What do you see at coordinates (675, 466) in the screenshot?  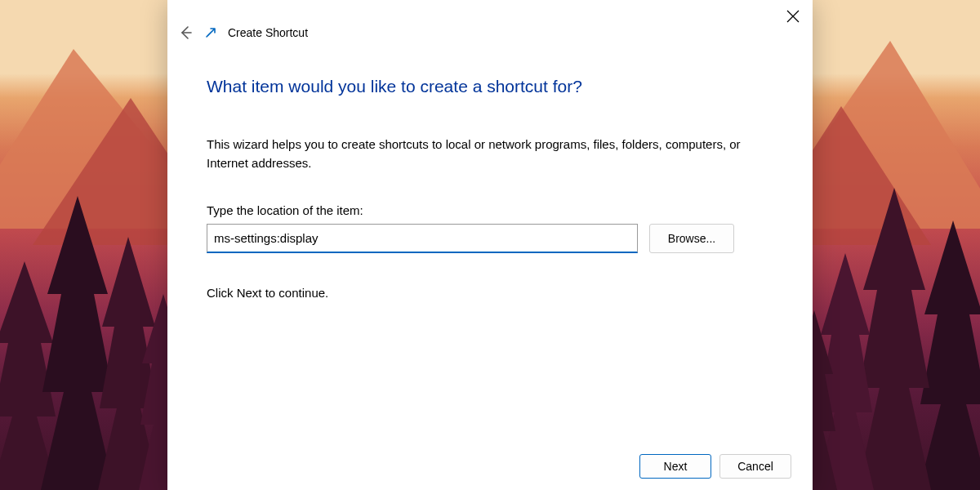 I see `next-button: Next` at bounding box center [675, 466].